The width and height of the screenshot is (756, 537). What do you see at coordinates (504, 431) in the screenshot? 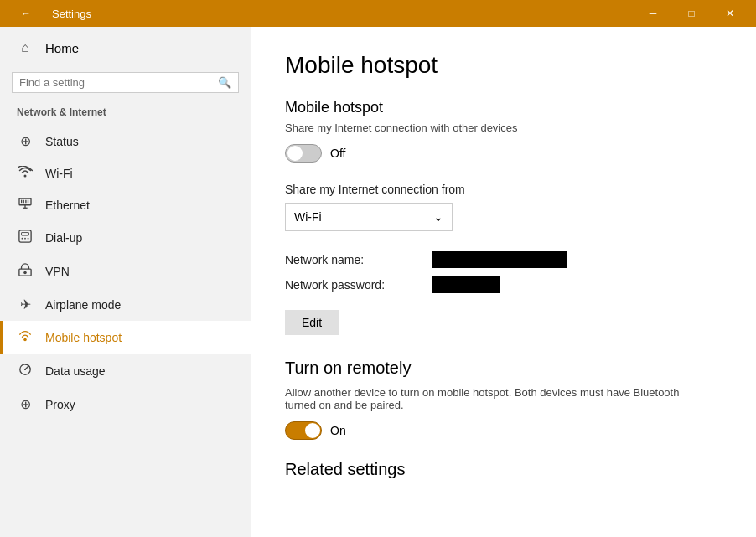
I see `remote-toggle-row: On` at bounding box center [504, 431].